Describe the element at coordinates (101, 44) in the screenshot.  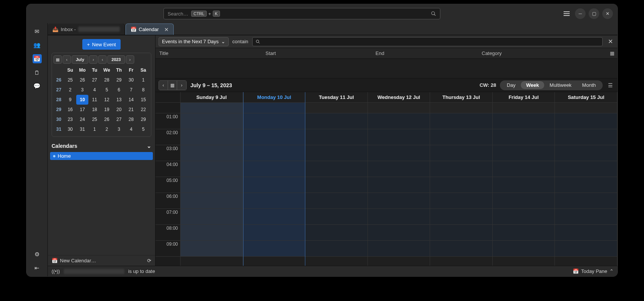
I see `new-event-button: + New Event` at that location.